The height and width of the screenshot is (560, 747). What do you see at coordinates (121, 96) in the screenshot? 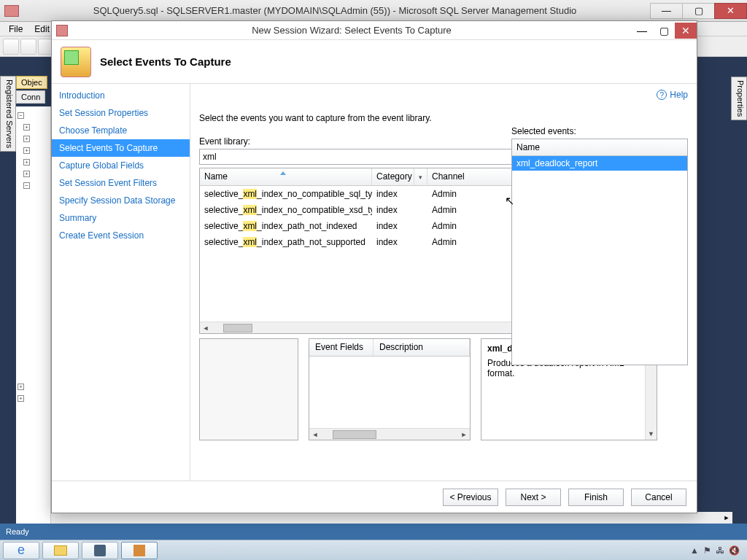
I see `nav-item-introduction: Introduction` at bounding box center [121, 96].